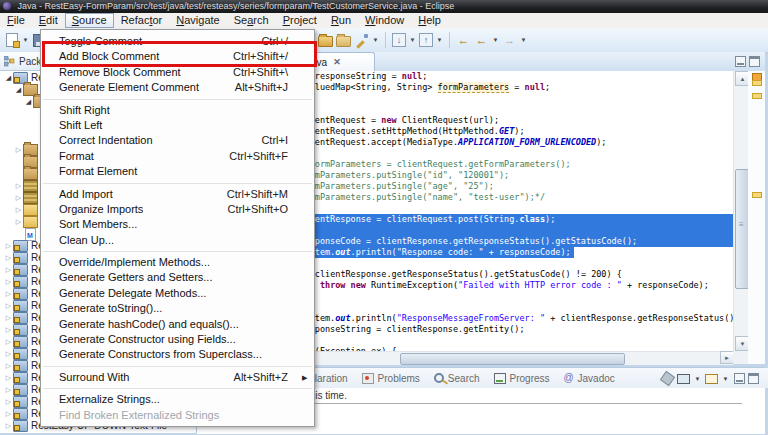  Describe the element at coordinates (178, 56) in the screenshot. I see `menu-item-add-block-comment: Add Block CommentCtrl+Shift+/` at that location.